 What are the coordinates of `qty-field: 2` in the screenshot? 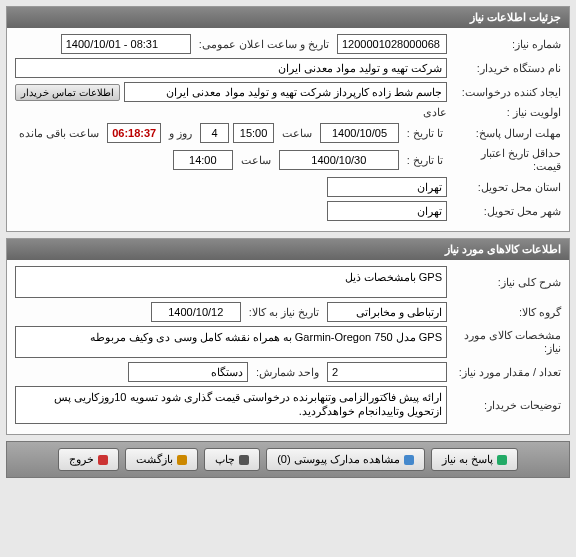 It's located at (387, 372).